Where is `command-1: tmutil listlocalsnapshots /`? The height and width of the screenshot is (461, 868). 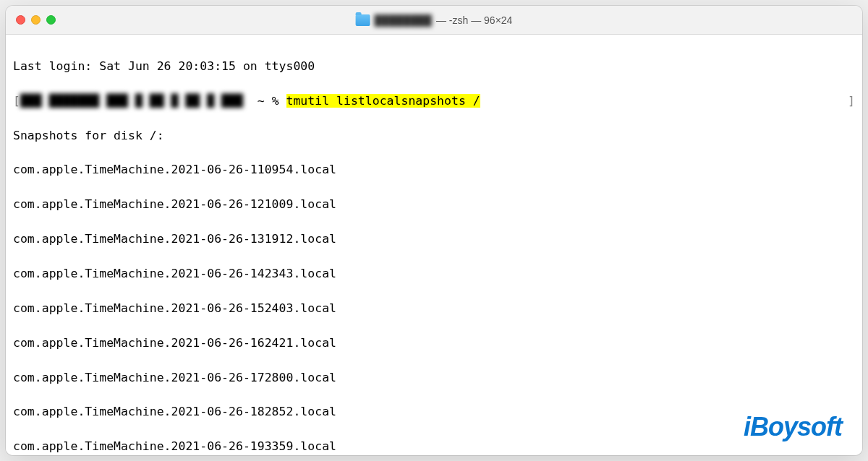 command-1: tmutil listlocalsnapshots / is located at coordinates (383, 101).